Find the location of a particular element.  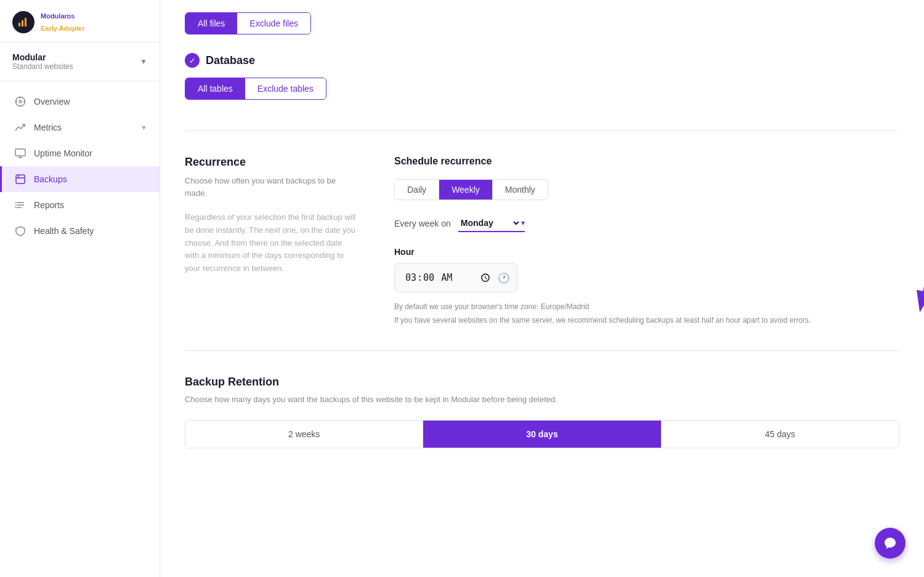

timezone-note: By default we use your browser's time zo… is located at coordinates (647, 307).